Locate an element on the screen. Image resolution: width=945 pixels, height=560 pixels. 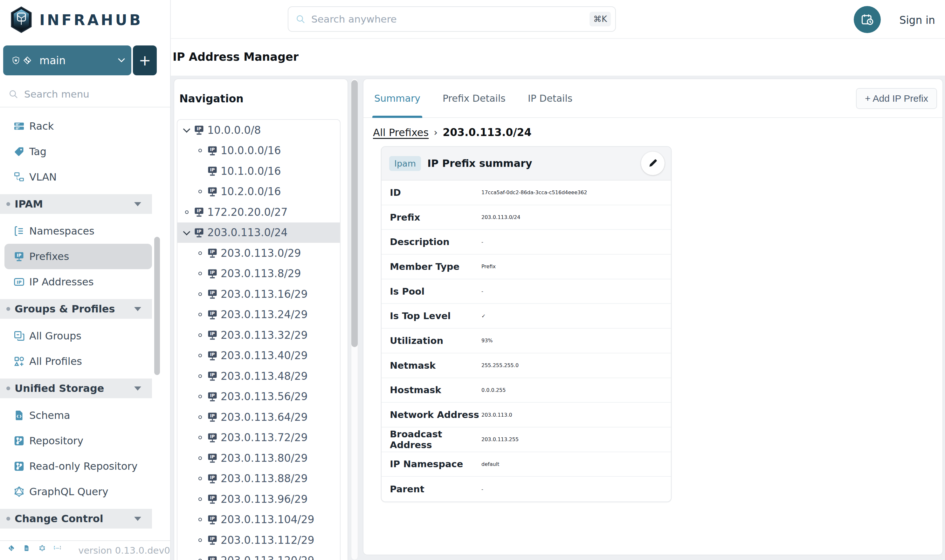
breadcrumb-all-prefixes-link: All Prefixes is located at coordinates (401, 132).